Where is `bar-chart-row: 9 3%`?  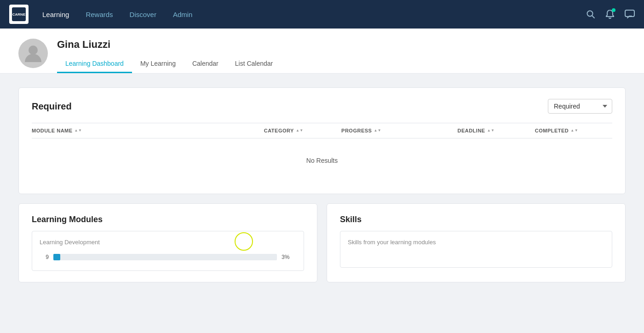 bar-chart-row: 9 3% is located at coordinates (168, 257).